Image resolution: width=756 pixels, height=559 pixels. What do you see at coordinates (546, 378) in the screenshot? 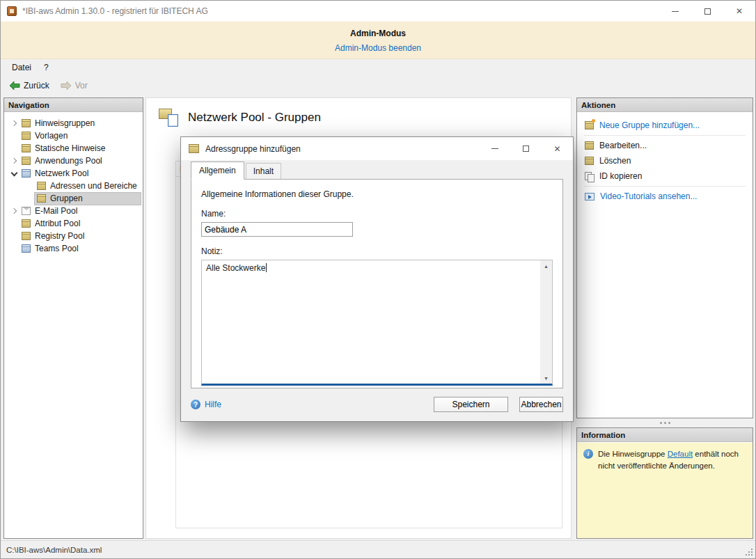
I see `scroll-down-icon: ▼` at bounding box center [546, 378].